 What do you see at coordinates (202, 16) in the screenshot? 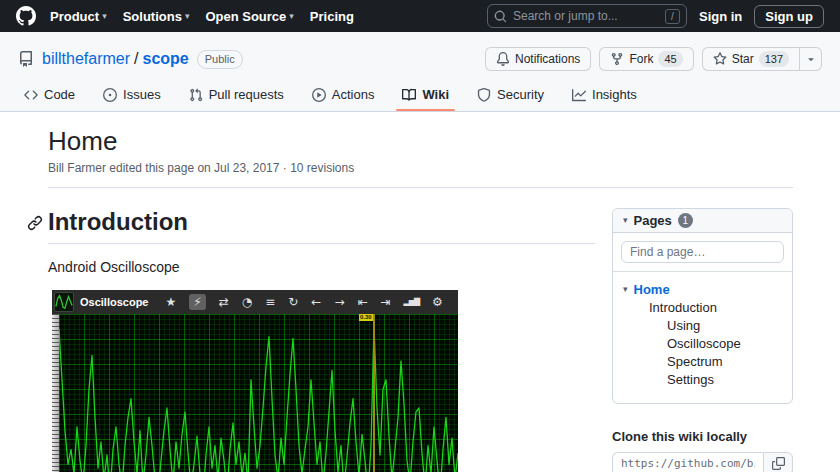
I see `topnav-menu: Product▾ Solutions▾ Open Source▾ Pricing` at bounding box center [202, 16].